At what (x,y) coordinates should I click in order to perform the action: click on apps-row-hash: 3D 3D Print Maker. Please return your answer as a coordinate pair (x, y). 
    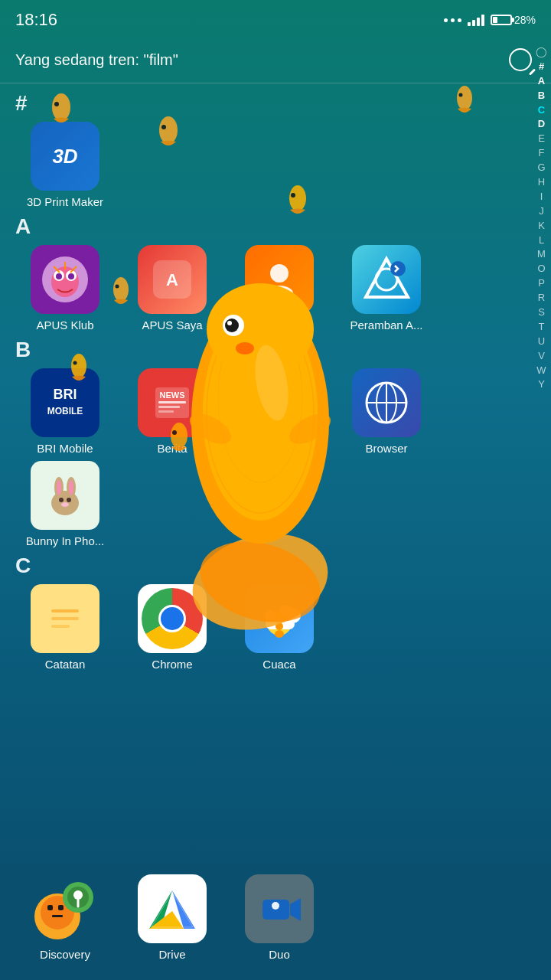
    Looking at the image, I should click on (276, 165).